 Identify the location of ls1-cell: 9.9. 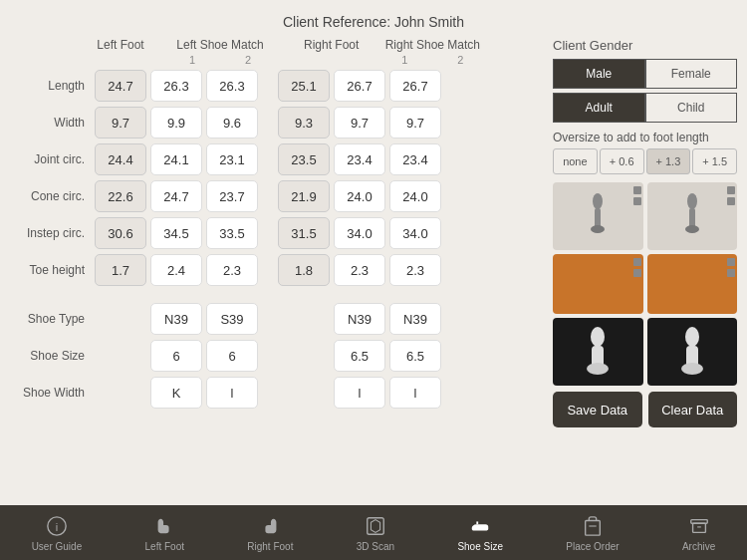
(176, 123).